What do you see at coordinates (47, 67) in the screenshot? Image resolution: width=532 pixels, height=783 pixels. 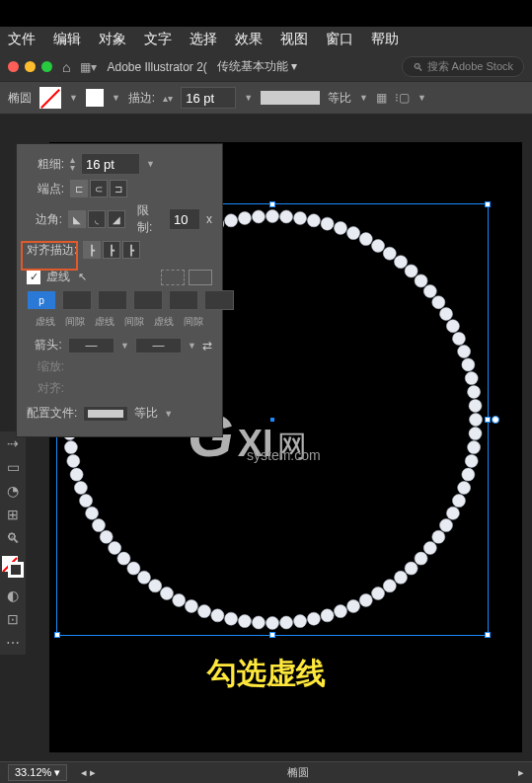 I see `maximize-window-icon` at bounding box center [47, 67].